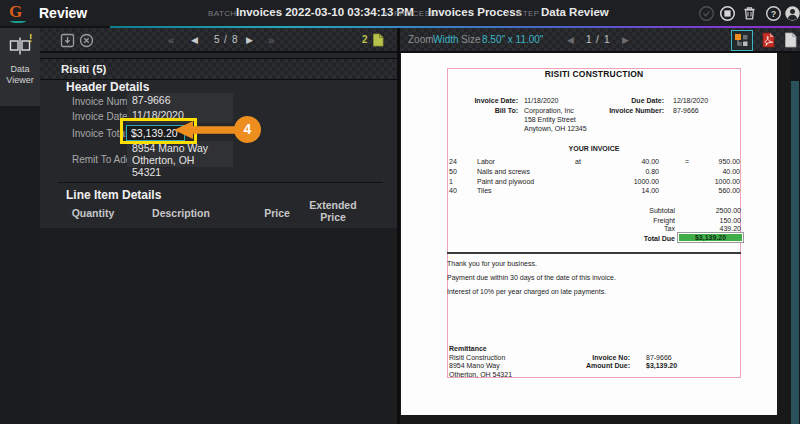  I want to click on column-quantity: Quantity, so click(93, 213).